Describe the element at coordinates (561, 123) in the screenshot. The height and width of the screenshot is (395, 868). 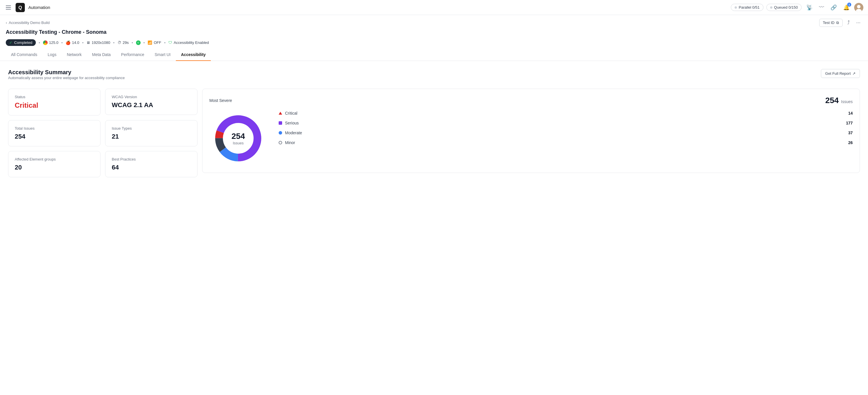
I see `legend-serious-label: Serious` at that location.